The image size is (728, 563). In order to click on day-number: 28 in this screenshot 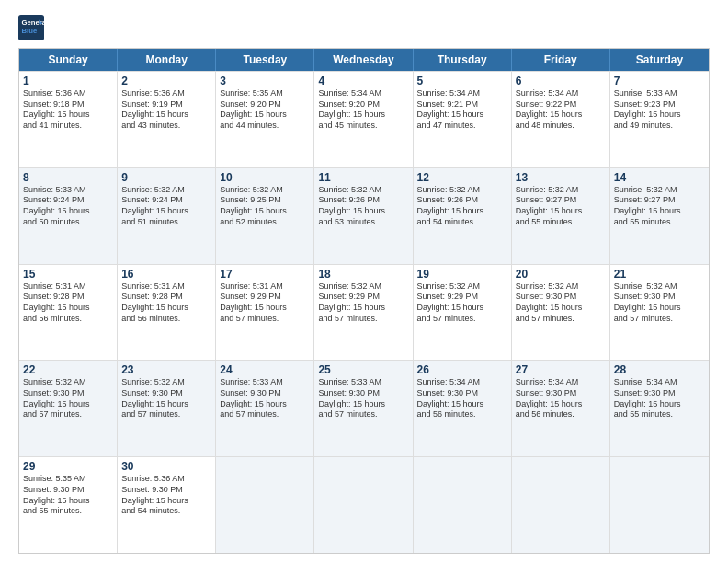, I will do `click(660, 370)`.